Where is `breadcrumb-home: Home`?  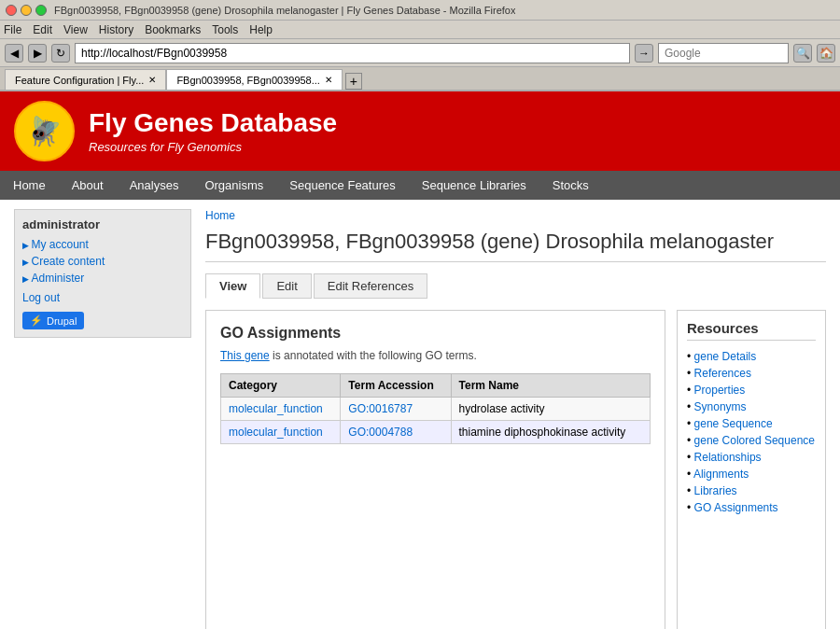
breadcrumb-home: Home is located at coordinates (220, 216).